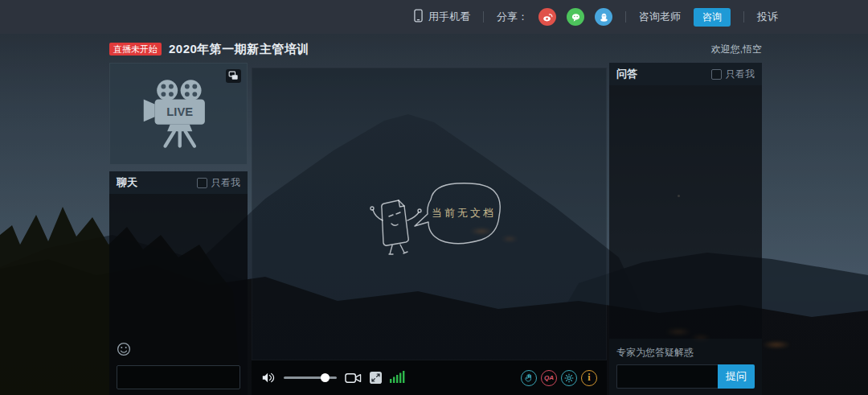 This screenshot has height=395, width=868. Describe the element at coordinates (178, 183) in the screenshot. I see `chat-header: 聊天 只看我` at that location.